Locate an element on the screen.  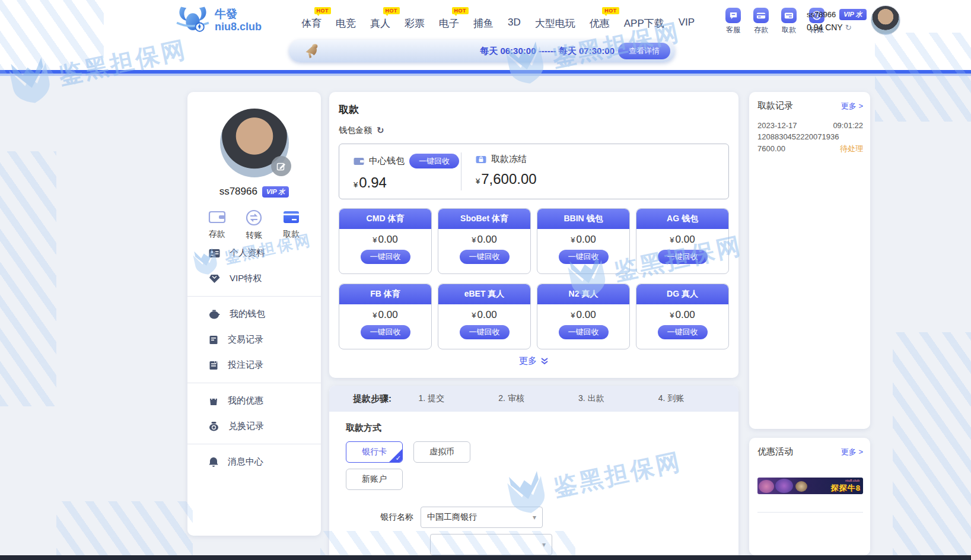
username: ss78966 is located at coordinates (821, 14).